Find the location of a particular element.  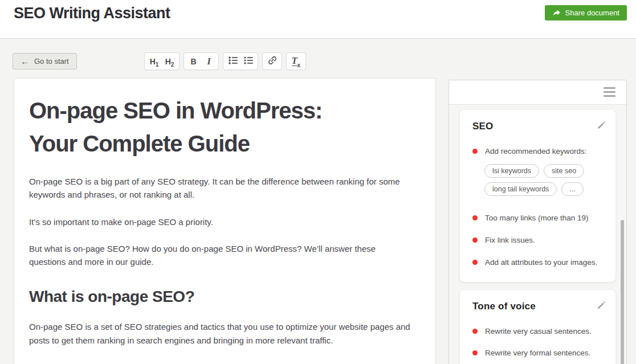

seo-issue-row: Too many links (more than 19) is located at coordinates (538, 219).